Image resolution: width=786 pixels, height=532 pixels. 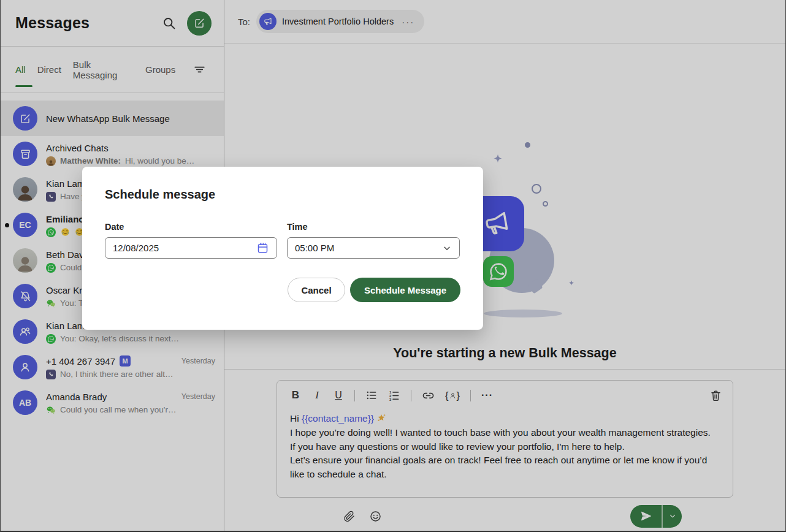 I want to click on chevron-down-icon, so click(x=447, y=248).